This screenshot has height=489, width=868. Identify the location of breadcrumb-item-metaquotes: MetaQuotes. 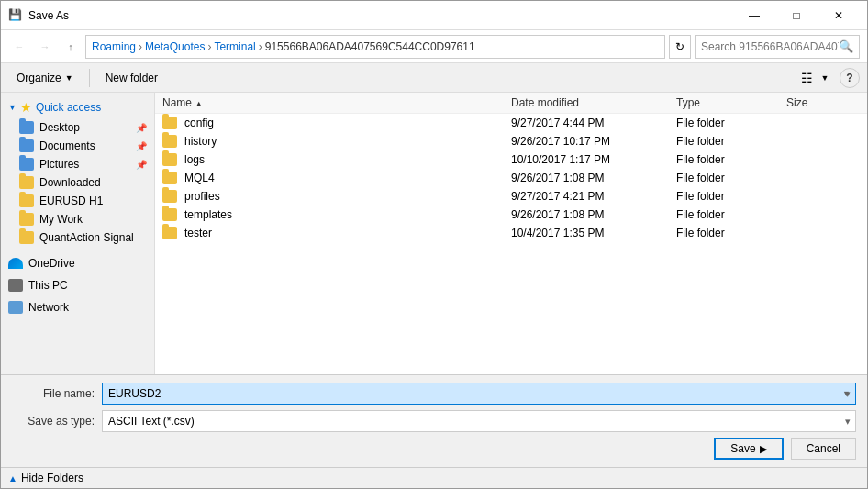
(174, 47).